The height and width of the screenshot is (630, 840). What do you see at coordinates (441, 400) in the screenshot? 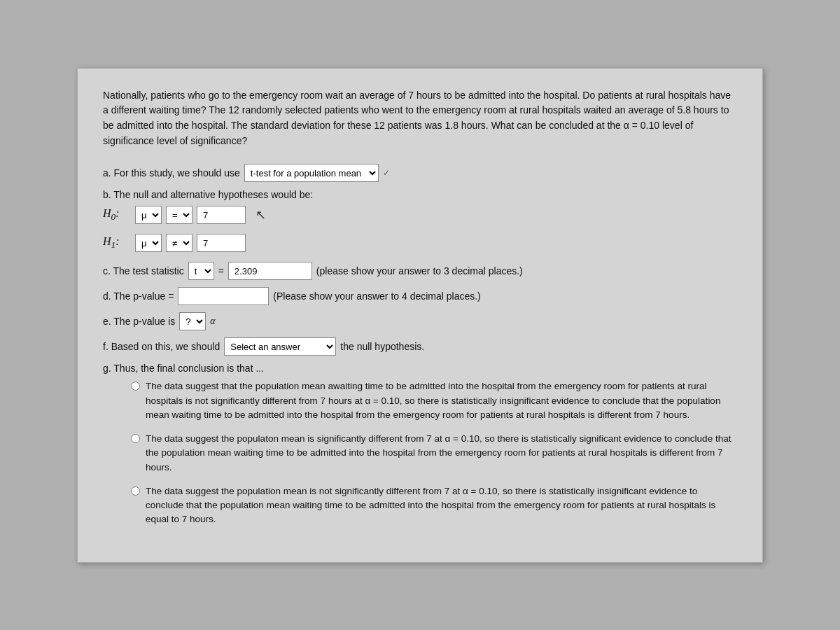
I see `g-option-1-text: The data suggest that the population mea…` at bounding box center [441, 400].